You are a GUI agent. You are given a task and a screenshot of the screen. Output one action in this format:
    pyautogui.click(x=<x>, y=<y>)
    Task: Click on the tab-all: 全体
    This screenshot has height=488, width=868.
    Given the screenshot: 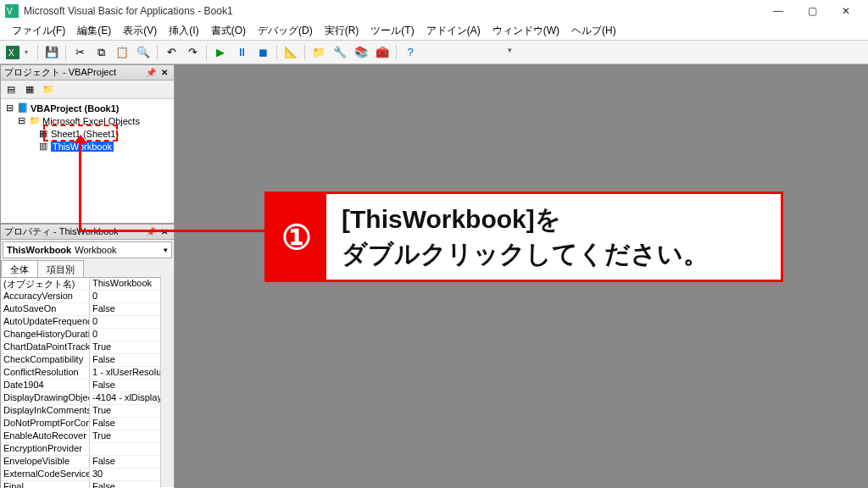 What is the action you would take?
    pyautogui.click(x=19, y=269)
    